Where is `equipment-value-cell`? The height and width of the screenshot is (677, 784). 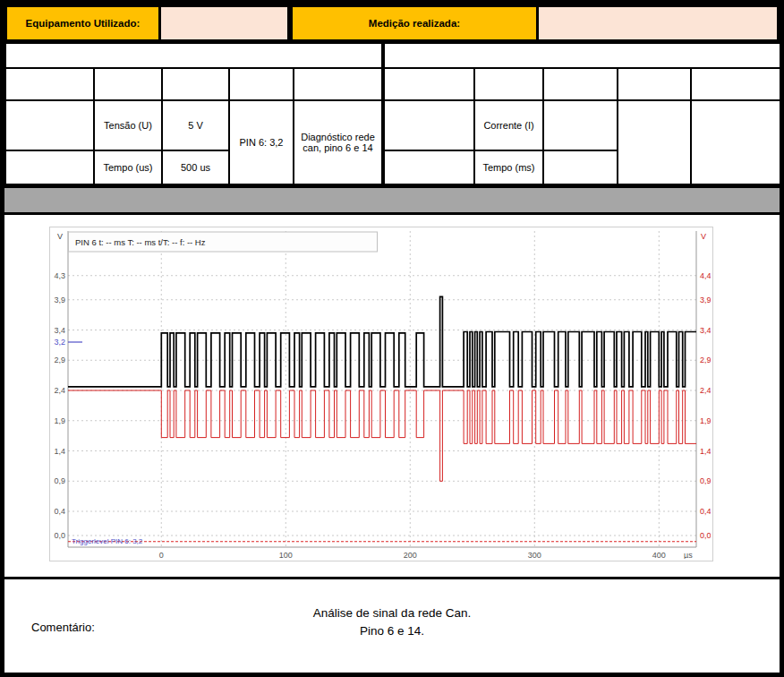
equipment-value-cell is located at coordinates (224, 23).